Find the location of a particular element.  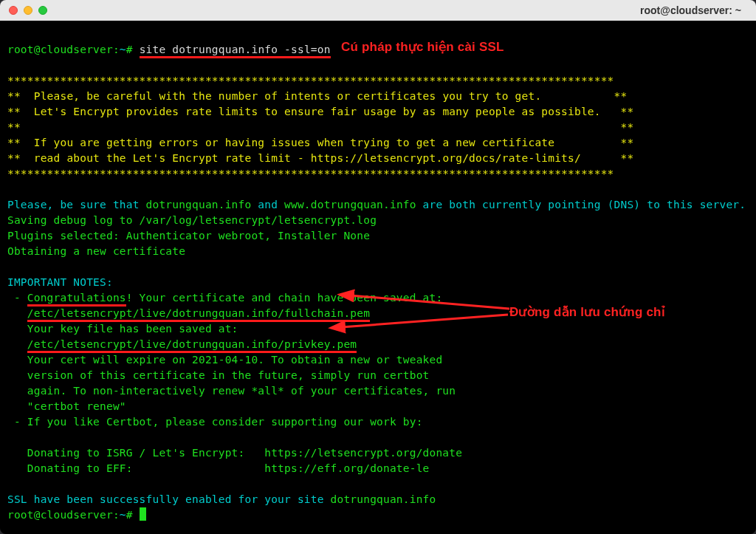

minimize-icon is located at coordinates (28, 10).